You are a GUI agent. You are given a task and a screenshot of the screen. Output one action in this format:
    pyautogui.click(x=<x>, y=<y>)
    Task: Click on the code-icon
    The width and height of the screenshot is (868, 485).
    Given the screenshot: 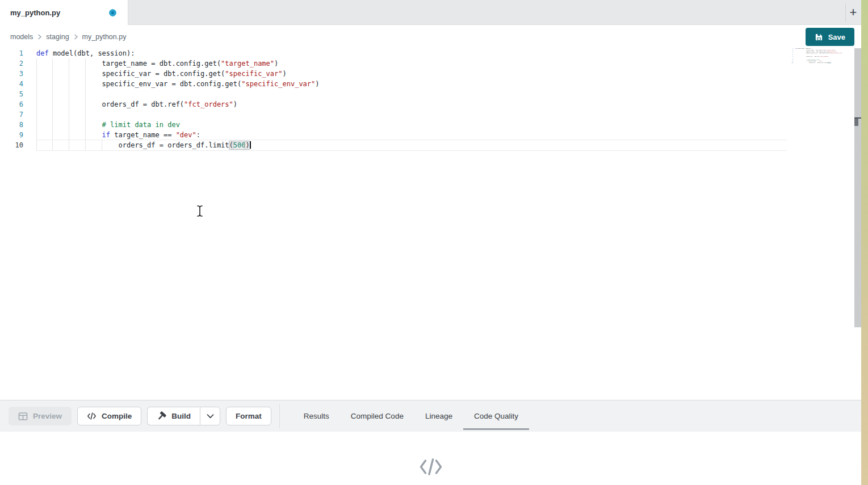 What is the action you would take?
    pyautogui.click(x=92, y=416)
    